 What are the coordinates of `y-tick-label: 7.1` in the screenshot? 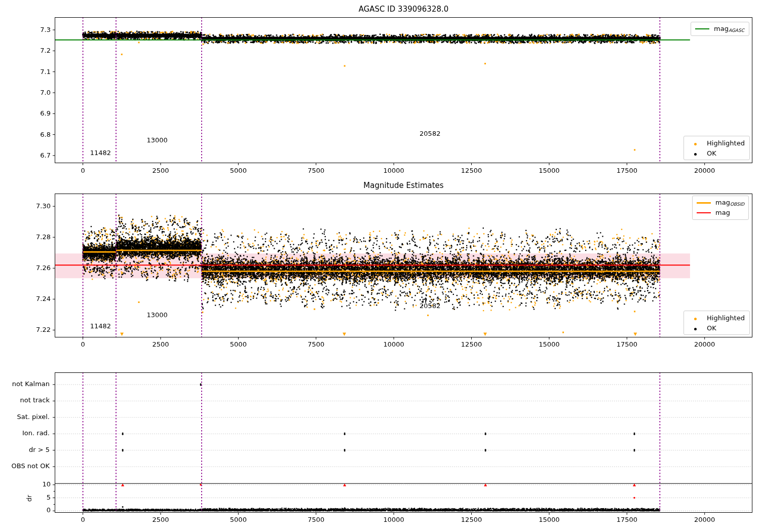 It's located at (36, 72).